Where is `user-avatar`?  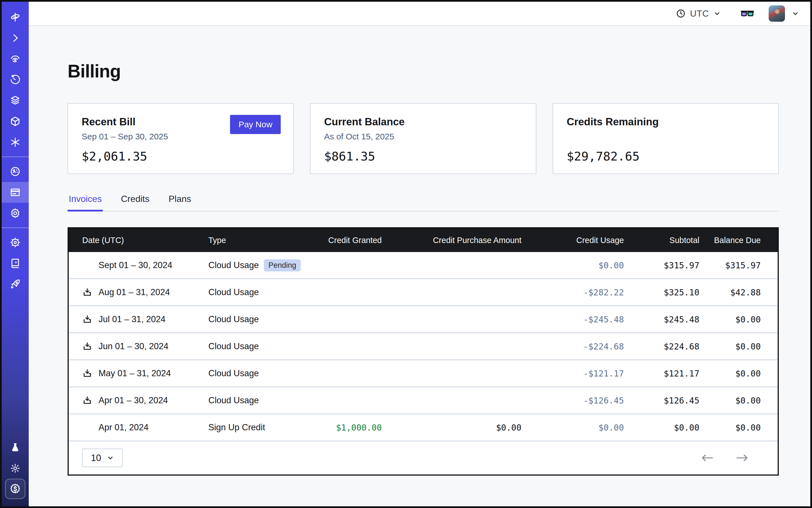 user-avatar is located at coordinates (777, 13).